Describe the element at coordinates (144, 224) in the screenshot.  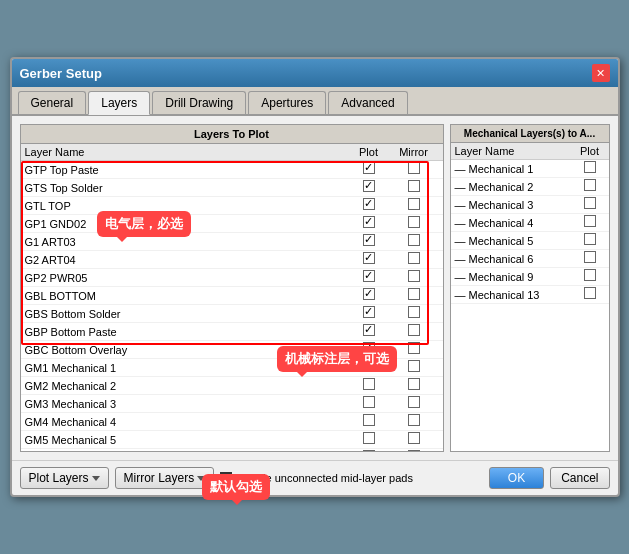
I see `annotation-elec: 电气层，必选` at that location.